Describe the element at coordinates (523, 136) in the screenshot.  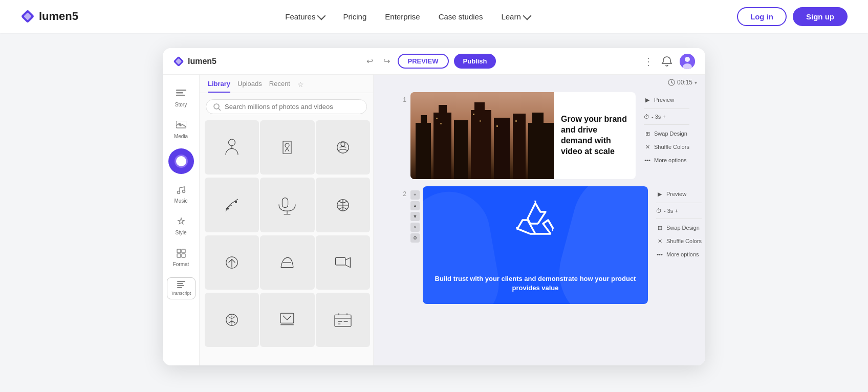
I see `slide-card-1: Grow your brand and drive demand with vi…` at that location.